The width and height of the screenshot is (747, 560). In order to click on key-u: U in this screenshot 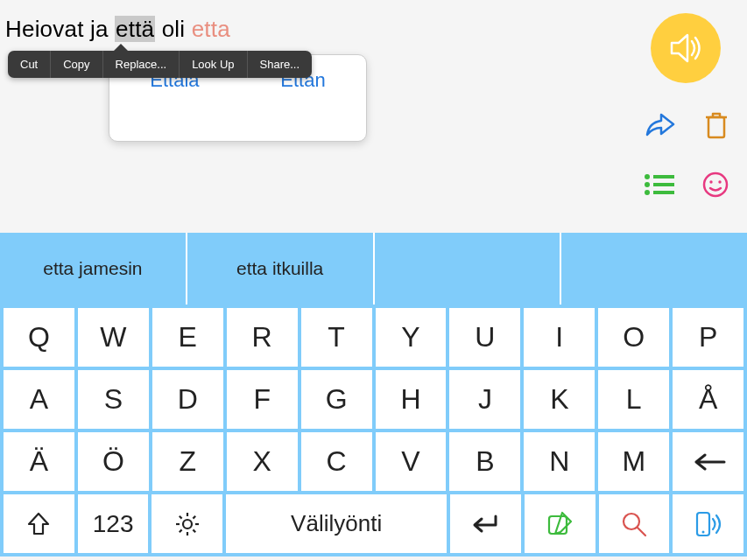, I will do `click(485, 338)`.